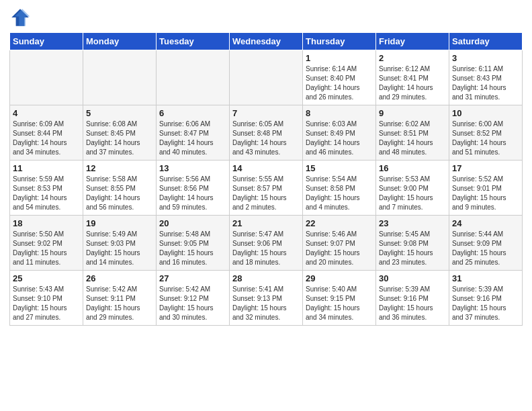 The image size is (532, 411). I want to click on calendar-cell: 6Sunrise: 6:06 AMSunset: 8:47 PMDaylight…, so click(193, 133).